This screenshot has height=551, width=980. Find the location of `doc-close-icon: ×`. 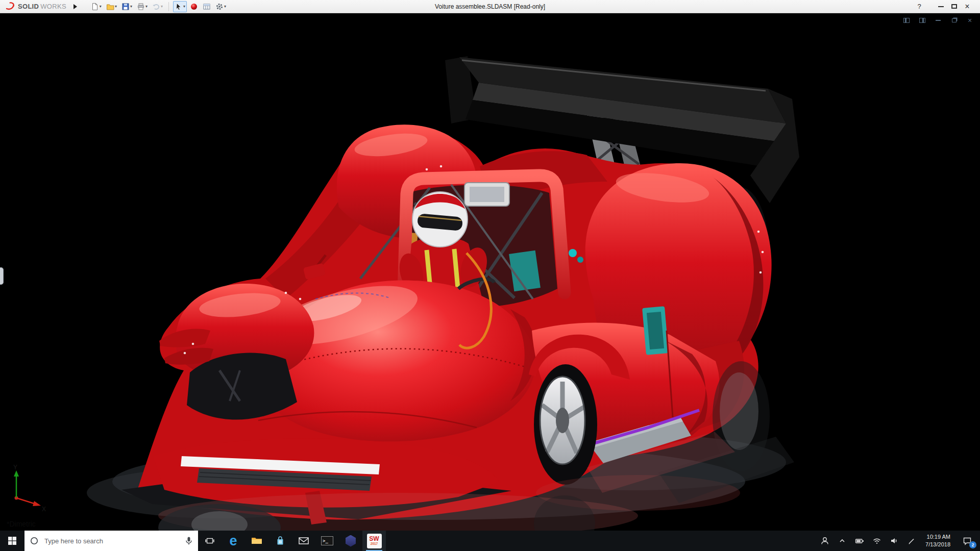

doc-close-icon: × is located at coordinates (970, 20).